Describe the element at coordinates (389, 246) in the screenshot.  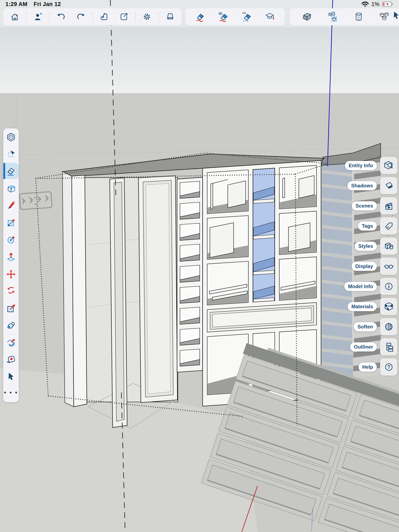
I see `styles-button` at that location.